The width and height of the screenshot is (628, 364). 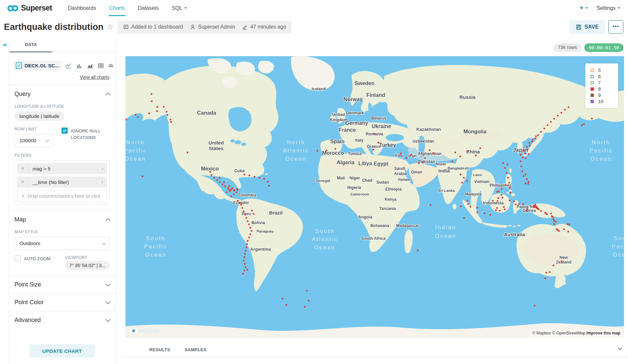 I want to click on more-actions-button: •••, so click(x=616, y=27).